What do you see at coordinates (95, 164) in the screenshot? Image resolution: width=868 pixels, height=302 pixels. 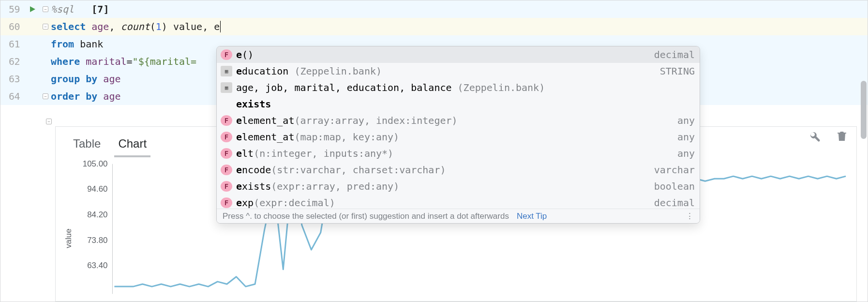 I see `svg-text: 105.00` at bounding box center [95, 164].